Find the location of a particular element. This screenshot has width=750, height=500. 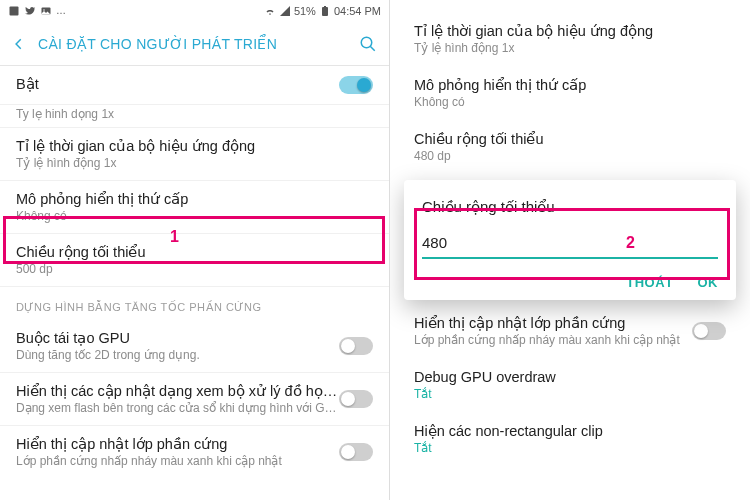

hw-layer-toggle-r is located at coordinates (709, 331).